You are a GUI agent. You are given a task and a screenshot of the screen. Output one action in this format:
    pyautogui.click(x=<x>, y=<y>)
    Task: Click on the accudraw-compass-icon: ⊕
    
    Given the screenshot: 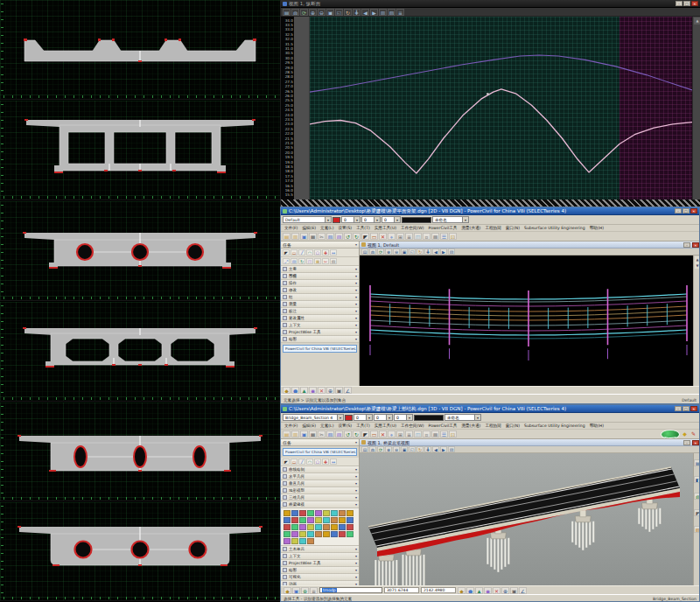 What is the action you would take?
    pyautogui.click(x=304, y=591)
    